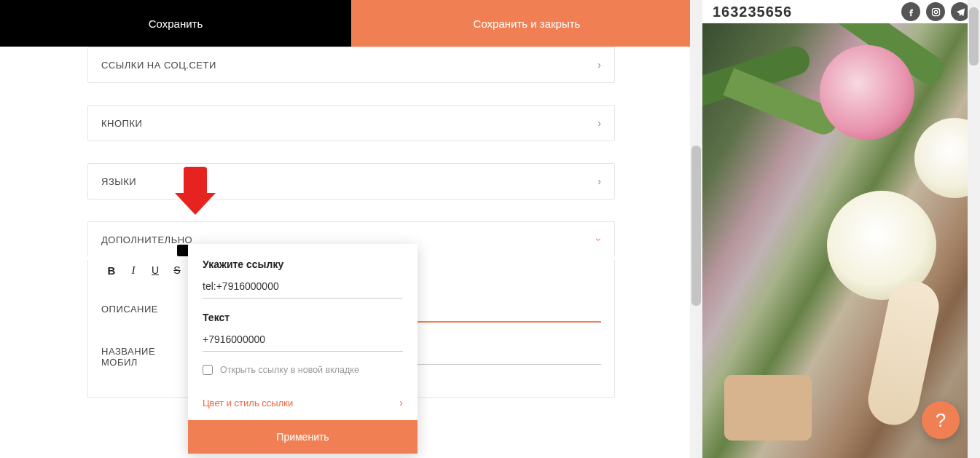  I want to click on panel-languages: ЯЗЫКИ ›, so click(351, 181).